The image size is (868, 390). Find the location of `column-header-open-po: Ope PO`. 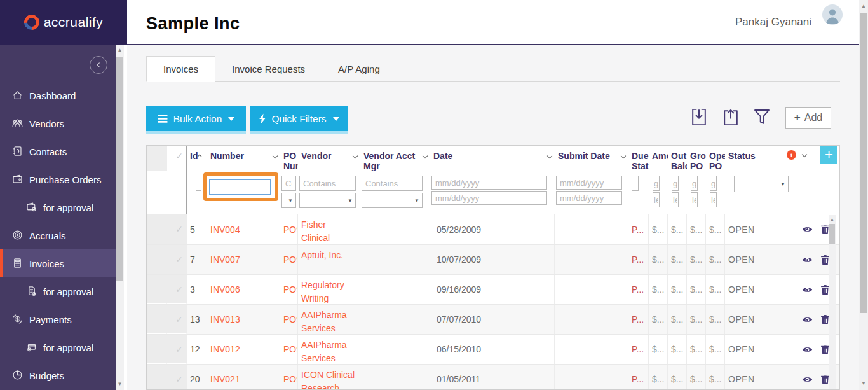

column-header-open-po: Ope PO is located at coordinates (715, 158).